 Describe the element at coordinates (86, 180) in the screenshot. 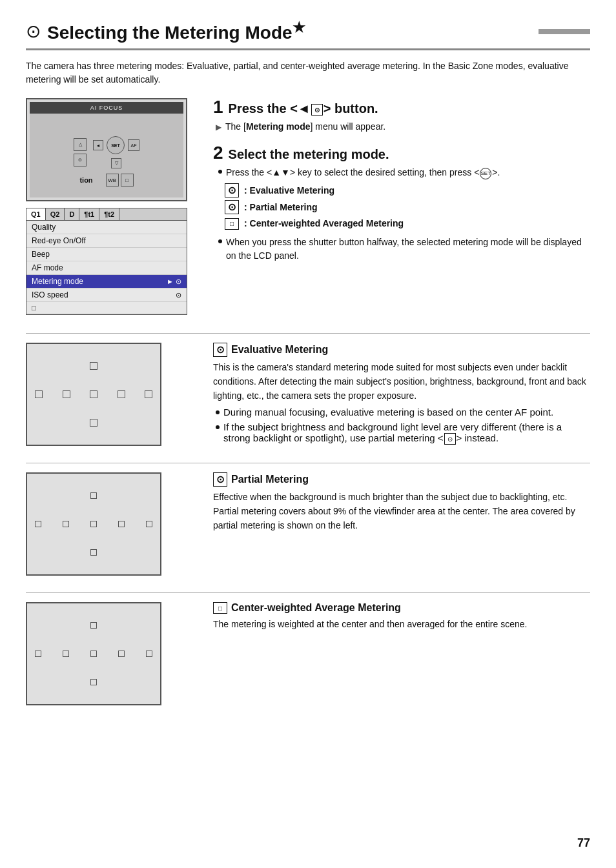

I see `camera-bottom-label: tion` at that location.